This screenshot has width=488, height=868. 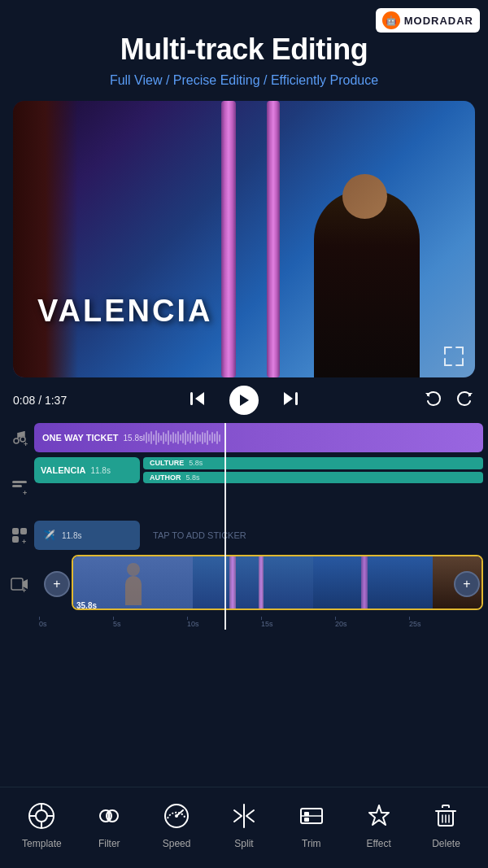 I want to click on valencia-duration: 11.8s, so click(x=100, y=470).